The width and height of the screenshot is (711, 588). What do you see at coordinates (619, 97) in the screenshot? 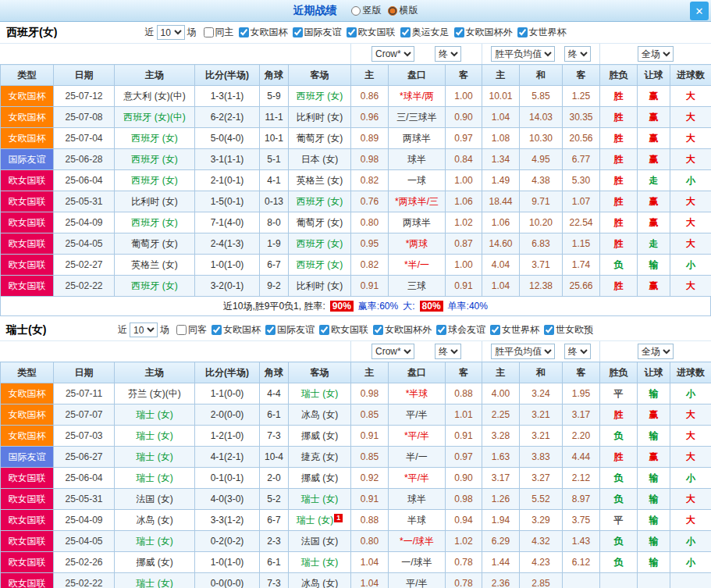
I see `cell: 胜` at bounding box center [619, 97].